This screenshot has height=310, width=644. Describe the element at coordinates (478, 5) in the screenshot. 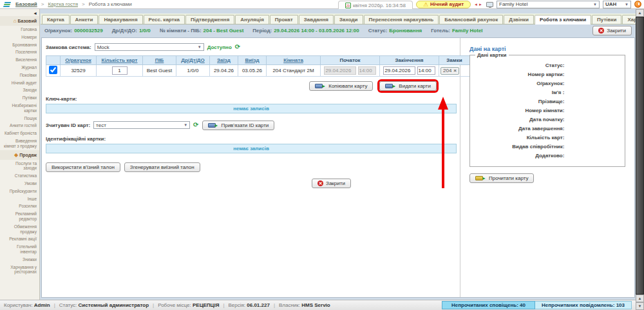

I see `swap-arrows-icon: ◄►` at that location.